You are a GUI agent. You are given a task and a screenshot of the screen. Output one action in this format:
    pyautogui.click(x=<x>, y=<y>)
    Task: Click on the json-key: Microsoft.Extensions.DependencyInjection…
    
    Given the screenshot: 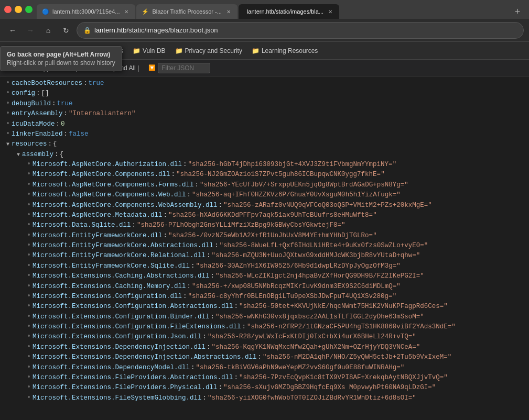 What is the action you would take?
    pyautogui.click(x=119, y=348)
    